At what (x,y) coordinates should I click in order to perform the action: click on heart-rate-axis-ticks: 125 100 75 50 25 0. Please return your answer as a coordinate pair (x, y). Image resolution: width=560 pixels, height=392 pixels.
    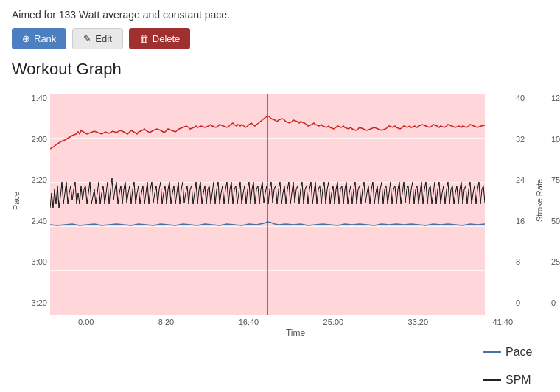
    Looking at the image, I should click on (556, 200).